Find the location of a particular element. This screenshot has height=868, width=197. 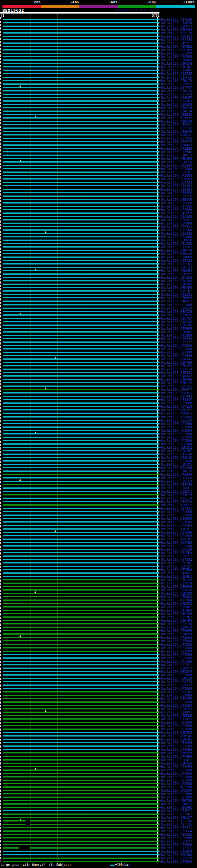

alignment-row: UniRef100_A1DG93 is located at coordinates (98, 322).